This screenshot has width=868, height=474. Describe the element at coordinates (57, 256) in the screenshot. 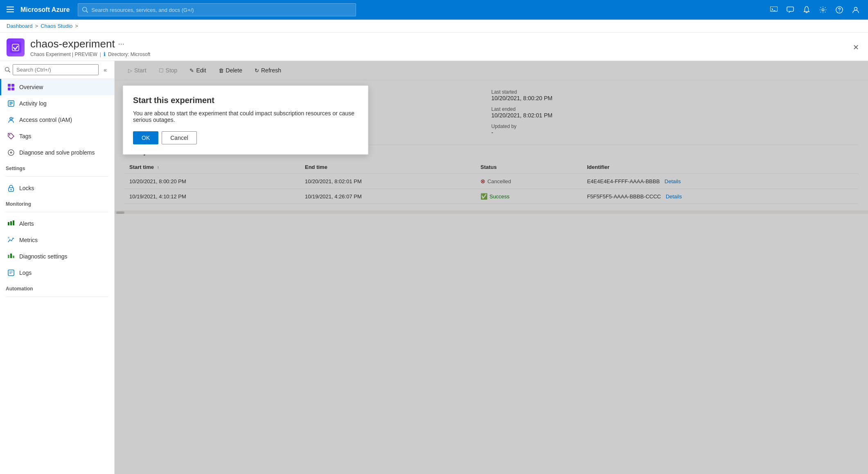

I see `sidebar-item-diagnostic-settings: Diagnostic settings` at that location.